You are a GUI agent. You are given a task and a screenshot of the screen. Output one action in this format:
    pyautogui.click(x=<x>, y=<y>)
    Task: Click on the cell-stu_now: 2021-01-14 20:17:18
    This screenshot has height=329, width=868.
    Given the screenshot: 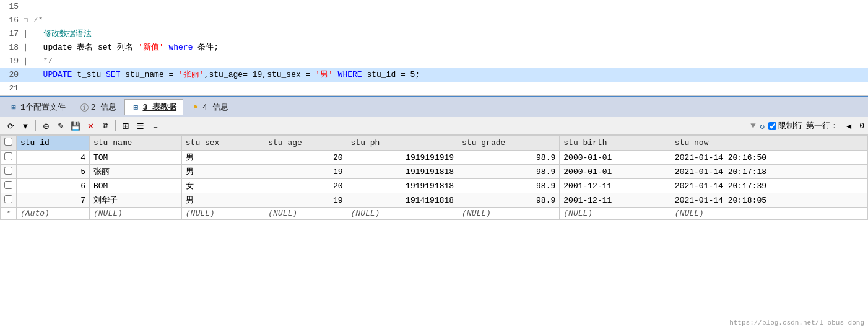 What is the action you would take?
    pyautogui.click(x=769, y=172)
    